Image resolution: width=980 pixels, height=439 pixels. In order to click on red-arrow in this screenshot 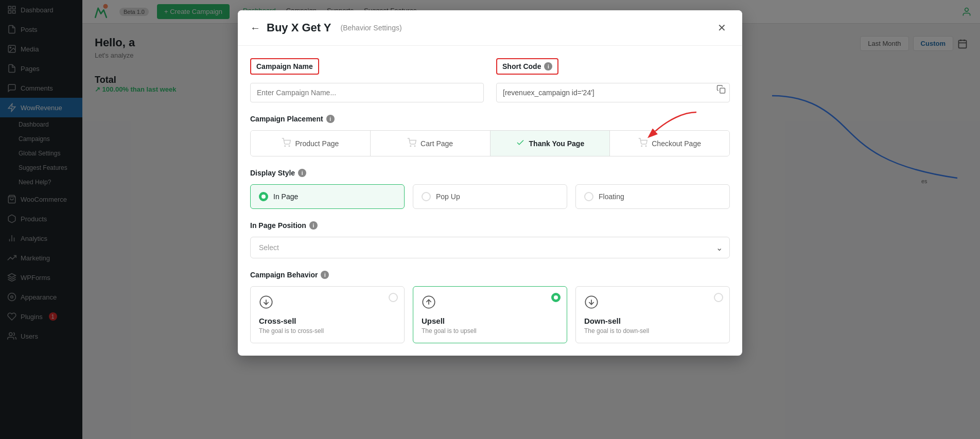, I will do `click(676, 122)`.